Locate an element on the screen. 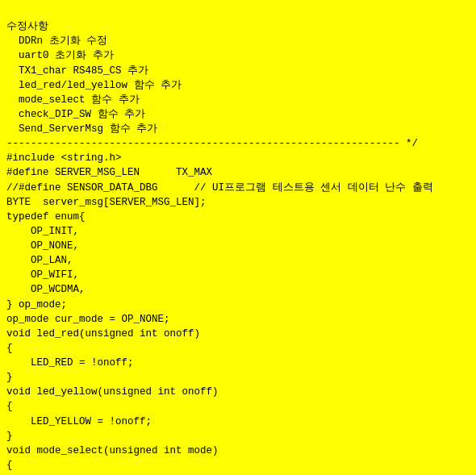 The width and height of the screenshot is (476, 475). code-line: op_mode cur_mode = OP_NONE; is located at coordinates (238, 319).